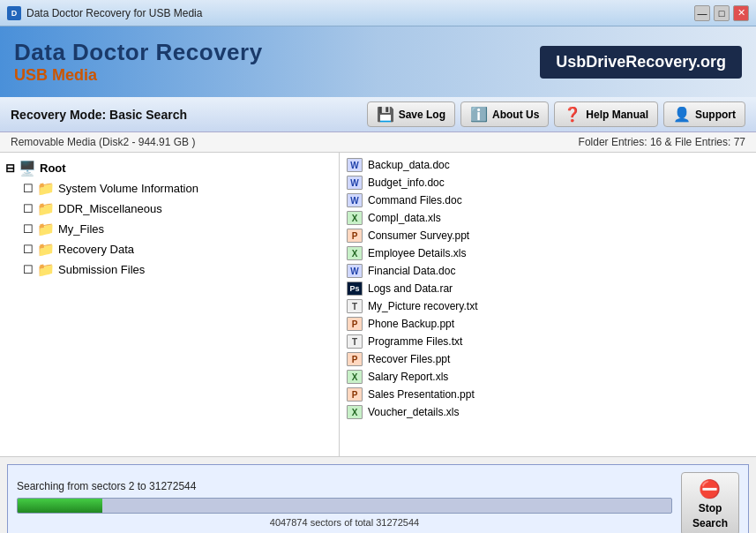  What do you see at coordinates (548, 359) in the screenshot?
I see `list-item: P Recover Files.ppt` at bounding box center [548, 359].